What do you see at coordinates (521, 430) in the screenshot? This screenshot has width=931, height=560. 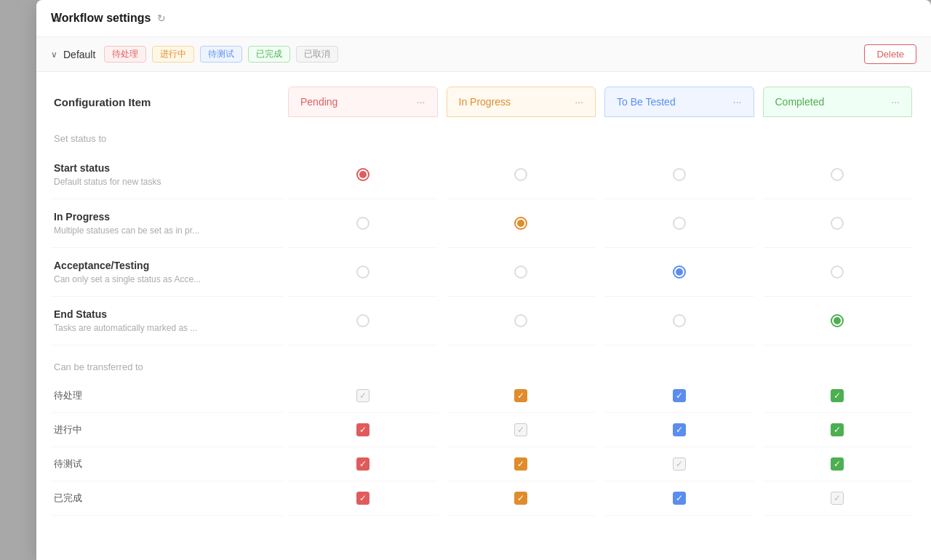 I see `cb-inprogress-inprogress: ✓` at bounding box center [521, 430].